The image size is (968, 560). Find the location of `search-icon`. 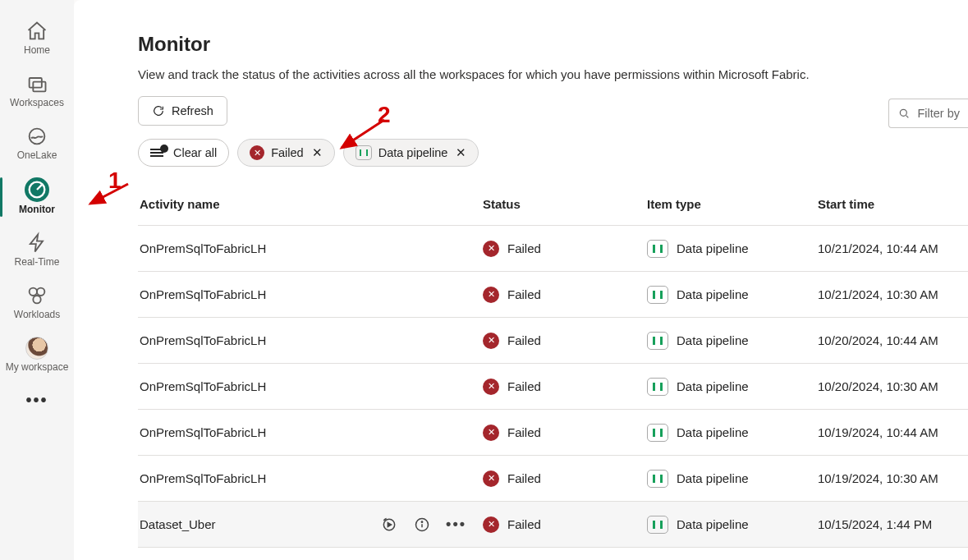

search-icon is located at coordinates (904, 113).